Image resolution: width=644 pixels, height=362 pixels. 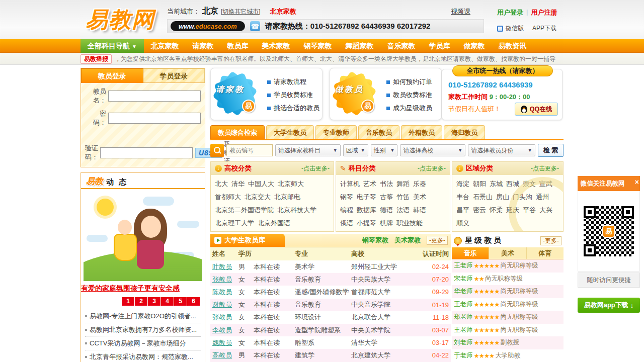 What do you see at coordinates (386, 223) in the screenshot?
I see `category-link: 棋牌` at bounding box center [386, 223].